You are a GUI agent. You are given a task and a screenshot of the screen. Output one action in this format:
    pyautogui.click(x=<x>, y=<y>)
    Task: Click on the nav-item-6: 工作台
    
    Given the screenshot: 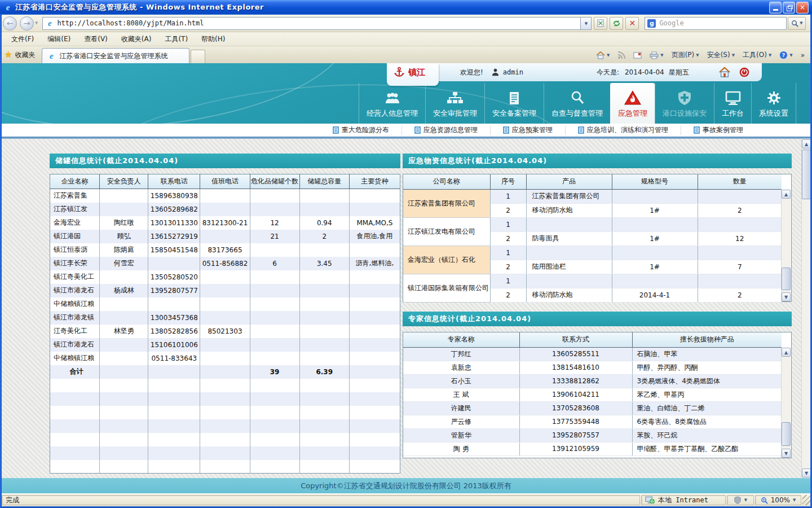 What is the action you would take?
    pyautogui.click(x=732, y=103)
    